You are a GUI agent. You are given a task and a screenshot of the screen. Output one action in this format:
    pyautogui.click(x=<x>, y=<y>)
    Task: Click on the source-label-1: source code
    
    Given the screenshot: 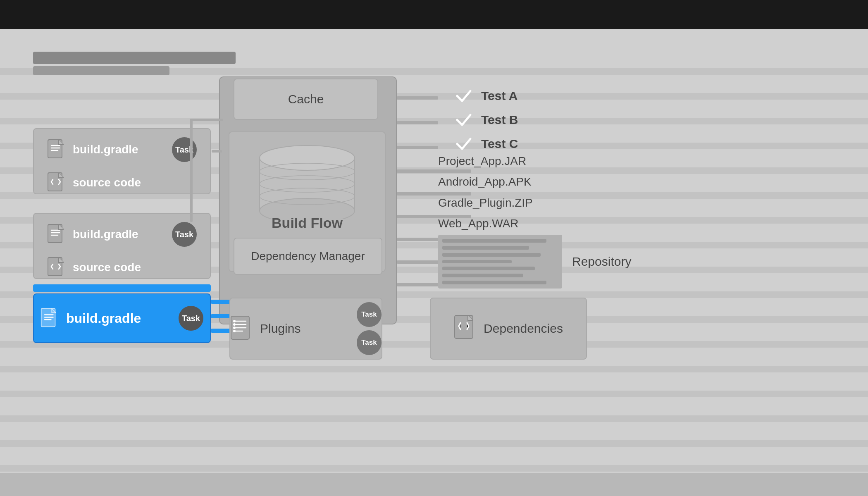 What is the action you would take?
    pyautogui.click(x=107, y=183)
    